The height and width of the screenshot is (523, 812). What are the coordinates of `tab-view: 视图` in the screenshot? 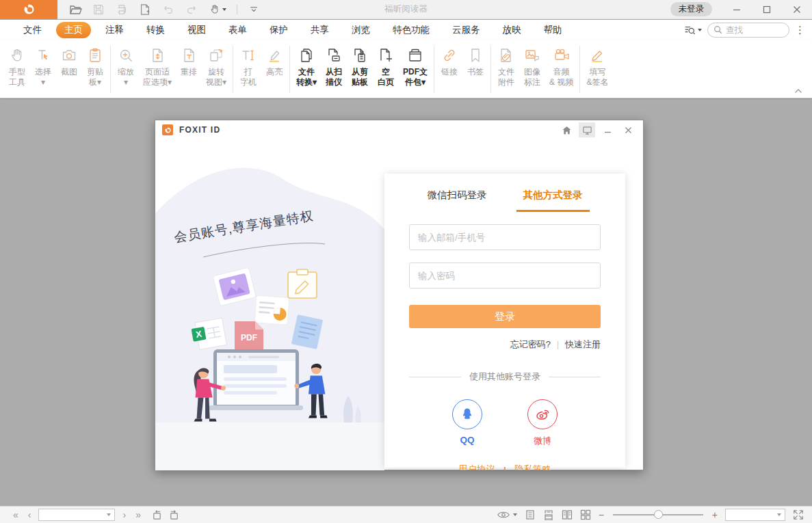 It's located at (197, 30).